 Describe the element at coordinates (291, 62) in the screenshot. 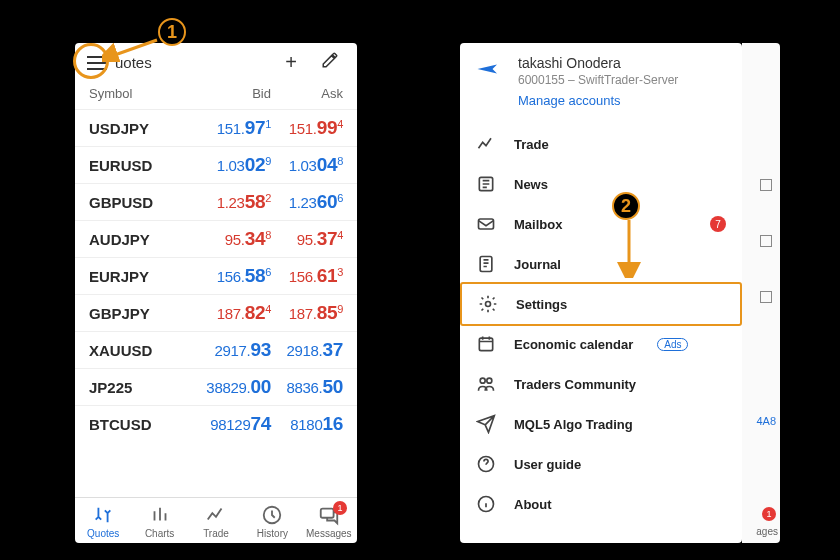

I see `add-icon: +` at that location.